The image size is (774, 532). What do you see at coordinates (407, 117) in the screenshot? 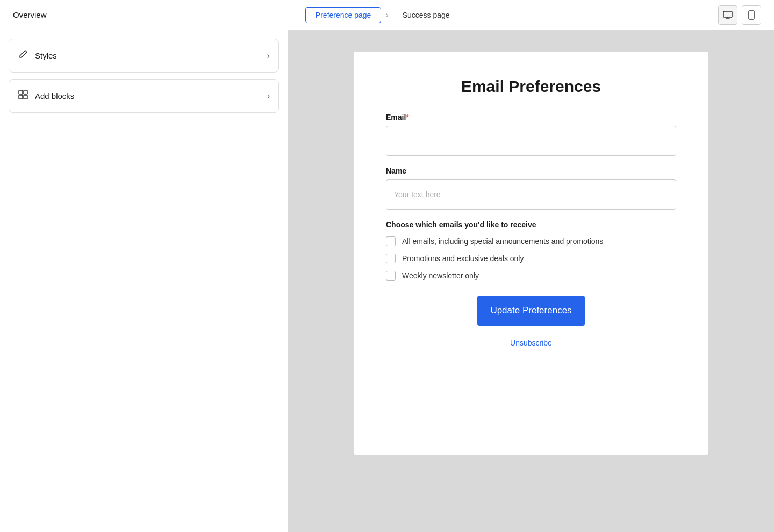
I see `email-required-marker: *` at bounding box center [407, 117].